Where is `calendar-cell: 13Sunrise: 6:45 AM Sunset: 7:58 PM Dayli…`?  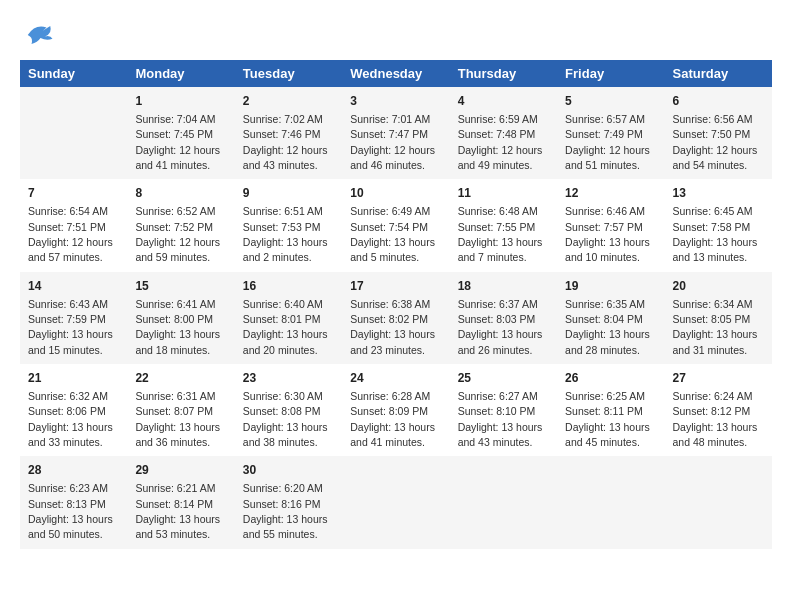
calendar-cell: 13Sunrise: 6:45 AM Sunset: 7:58 PM Dayli… is located at coordinates (718, 225).